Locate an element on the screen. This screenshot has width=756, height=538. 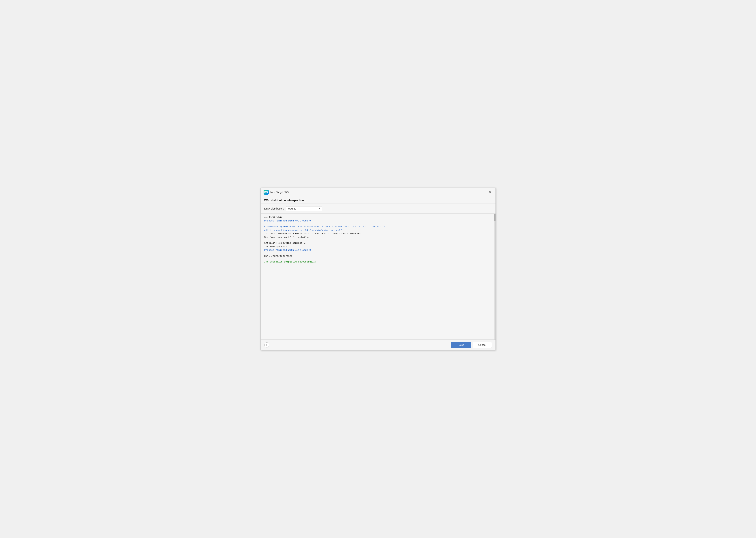
terminal-line: HOME=/home/jetbrains is located at coordinates (378, 256).